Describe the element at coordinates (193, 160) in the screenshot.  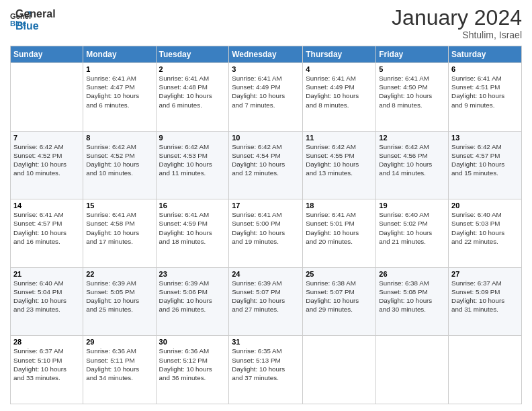
I see `day-info: Sunrise: 6:42 AM Sunset: 4:53 PM Dayligh…` at that location.